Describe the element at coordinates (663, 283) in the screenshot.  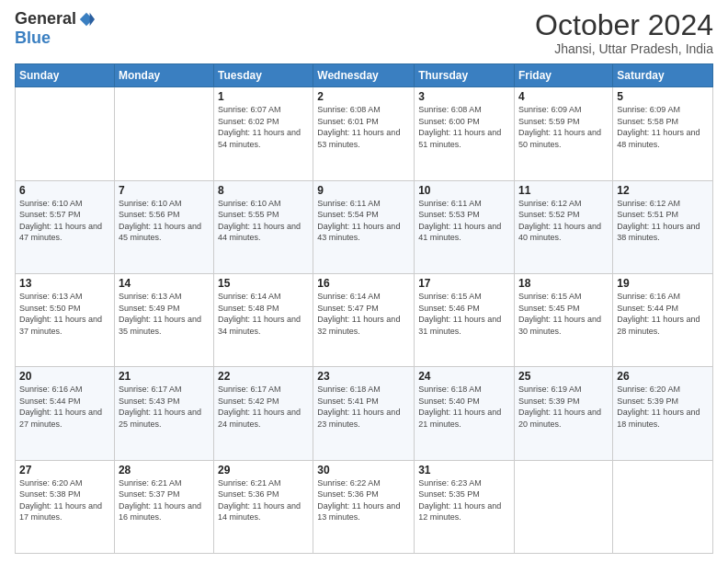
I see `day-number: 19` at that location.